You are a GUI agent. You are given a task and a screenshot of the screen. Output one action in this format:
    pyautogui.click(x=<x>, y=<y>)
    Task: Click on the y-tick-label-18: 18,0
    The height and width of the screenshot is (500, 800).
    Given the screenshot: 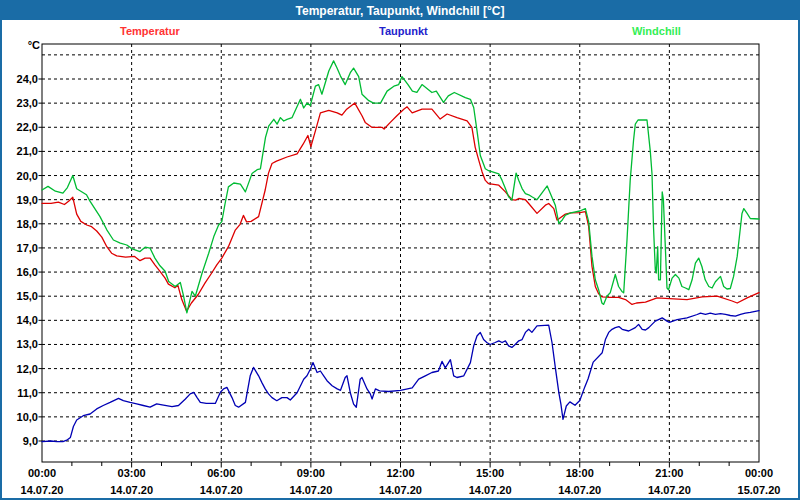 What is the action you would take?
    pyautogui.click(x=28, y=224)
    